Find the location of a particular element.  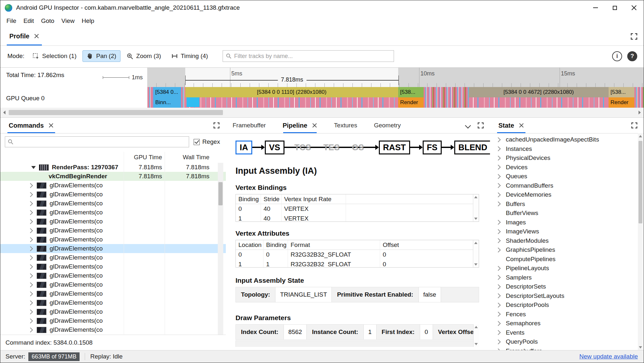

commands-vscrollbar-thumb is located at coordinates (220, 194).